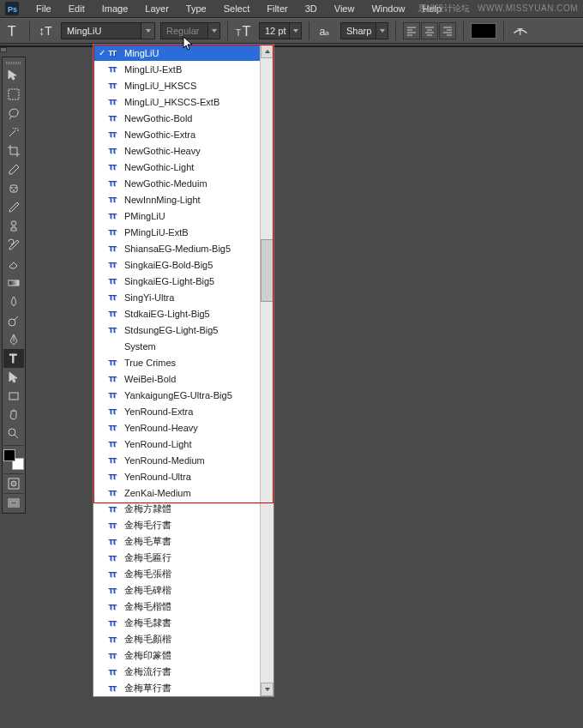 The image size is (583, 728). Describe the element at coordinates (177, 134) in the screenshot. I see `font-option: TTTTNewGothic-Extra` at that location.